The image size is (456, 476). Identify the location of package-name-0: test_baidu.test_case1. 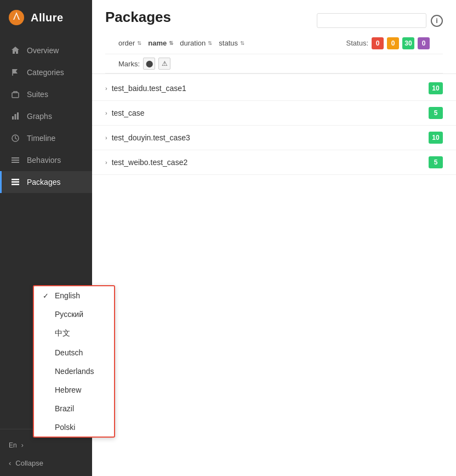
(270, 88).